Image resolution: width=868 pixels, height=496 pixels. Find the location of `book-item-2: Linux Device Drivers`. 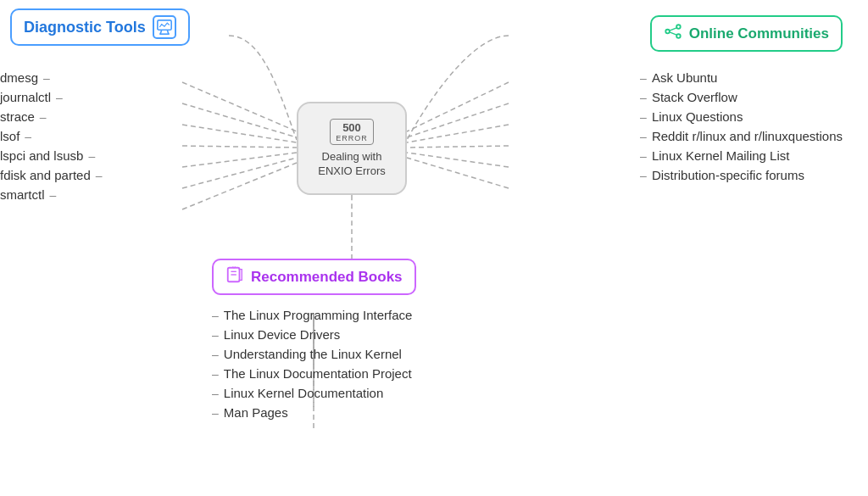

book-item-2: Linux Device Drivers is located at coordinates (312, 334).